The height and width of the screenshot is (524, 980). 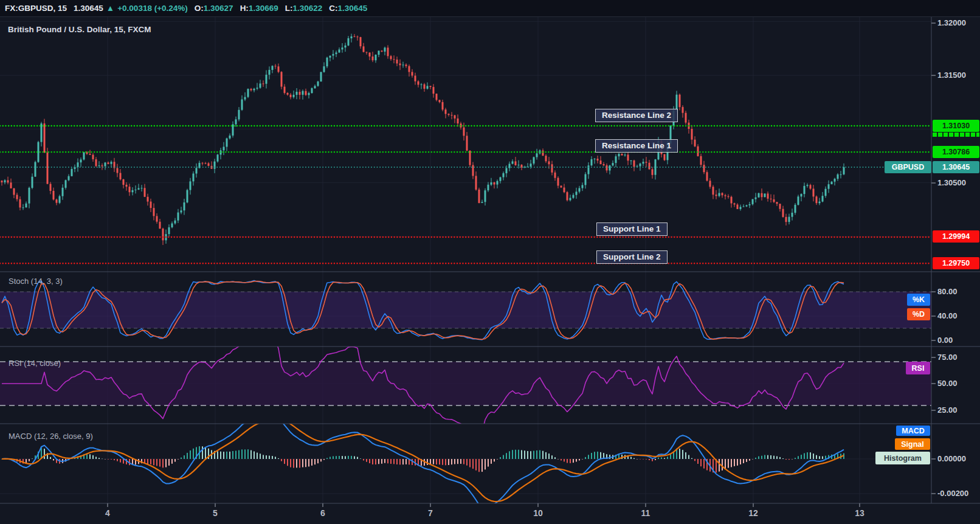 I want to click on support-2-price-tag: 1.29750, so click(x=956, y=263).